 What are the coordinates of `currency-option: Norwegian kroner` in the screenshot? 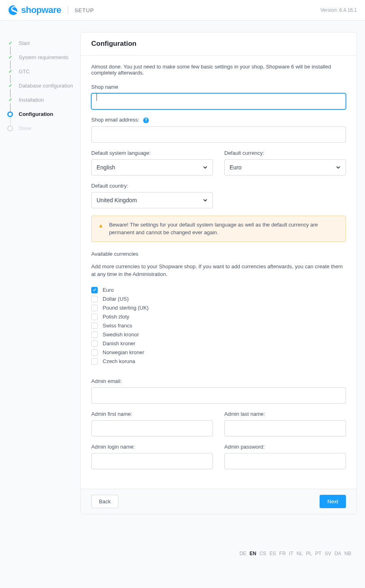 It's located at (219, 353).